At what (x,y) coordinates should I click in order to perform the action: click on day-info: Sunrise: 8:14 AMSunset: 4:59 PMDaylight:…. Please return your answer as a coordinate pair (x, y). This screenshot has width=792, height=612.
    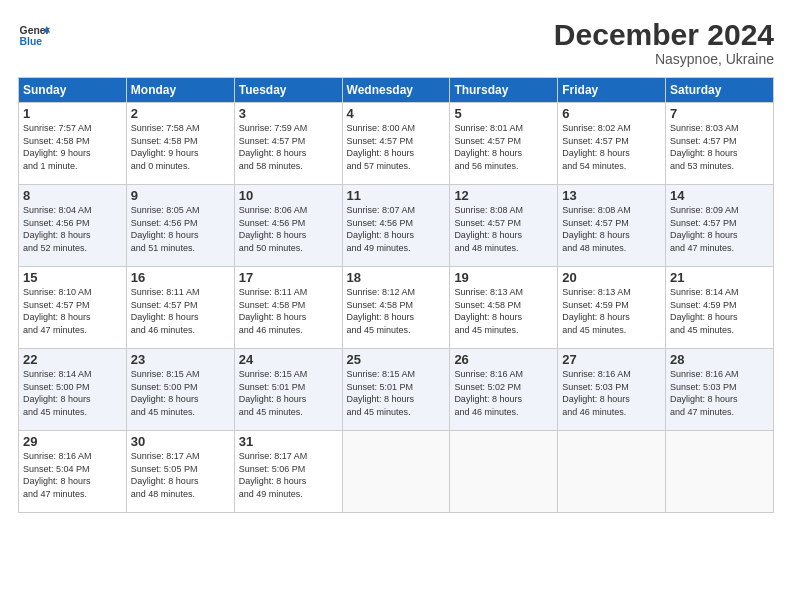
    Looking at the image, I should click on (720, 311).